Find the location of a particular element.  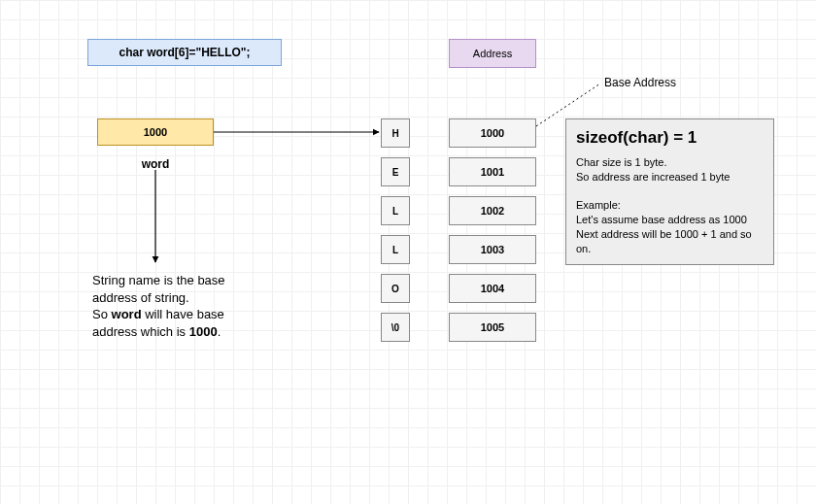

note-word-bold: word is located at coordinates (126, 315).